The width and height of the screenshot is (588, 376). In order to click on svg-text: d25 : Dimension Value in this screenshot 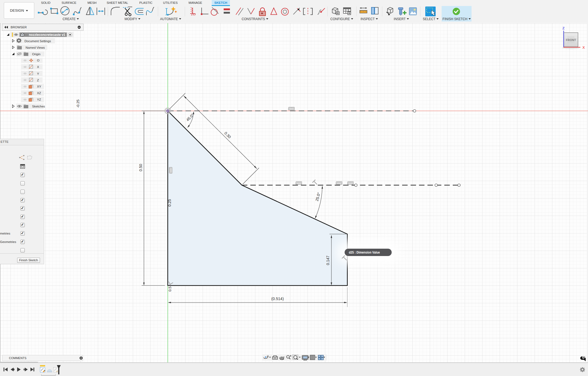, I will do `click(364, 252)`.